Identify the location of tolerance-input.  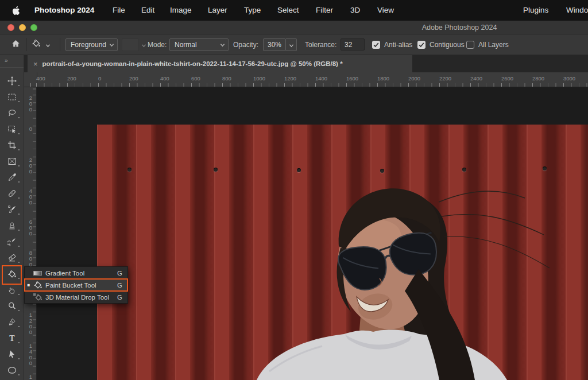
(353, 45).